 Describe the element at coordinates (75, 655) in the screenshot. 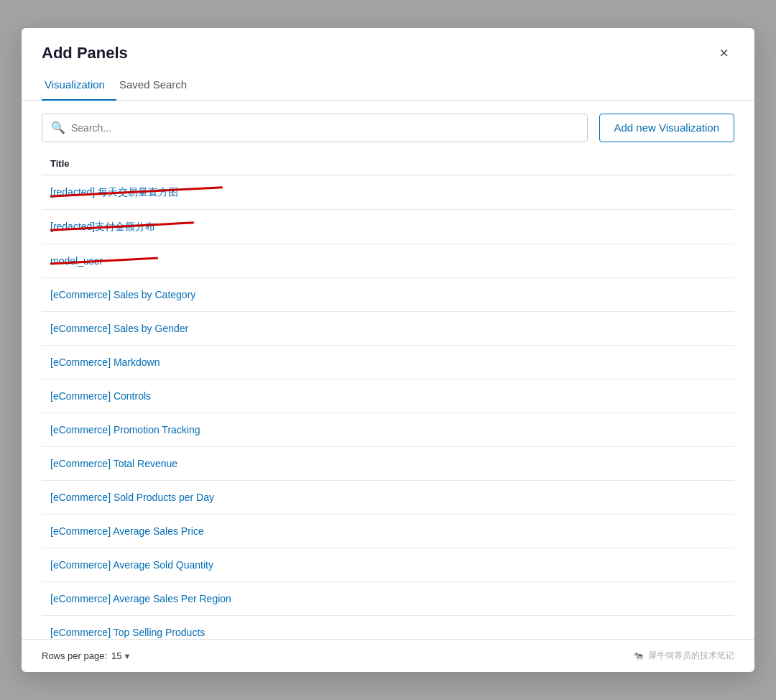

I see `rows-per-page-label: Rows per page:` at that location.